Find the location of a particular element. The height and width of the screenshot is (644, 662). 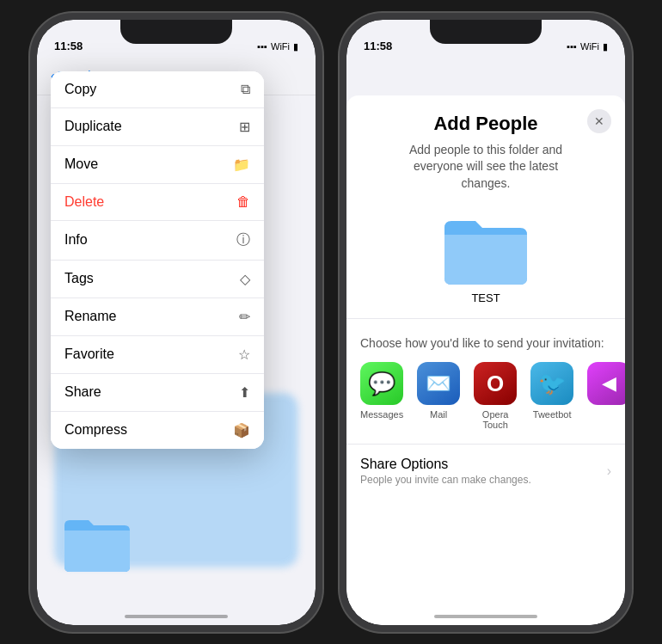

folder-svg is located at coordinates (97, 543).